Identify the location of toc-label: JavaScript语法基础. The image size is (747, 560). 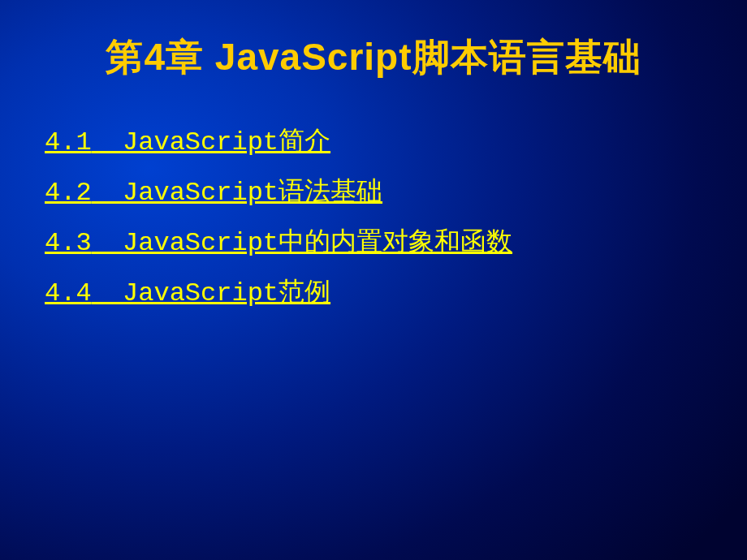
(253, 193).